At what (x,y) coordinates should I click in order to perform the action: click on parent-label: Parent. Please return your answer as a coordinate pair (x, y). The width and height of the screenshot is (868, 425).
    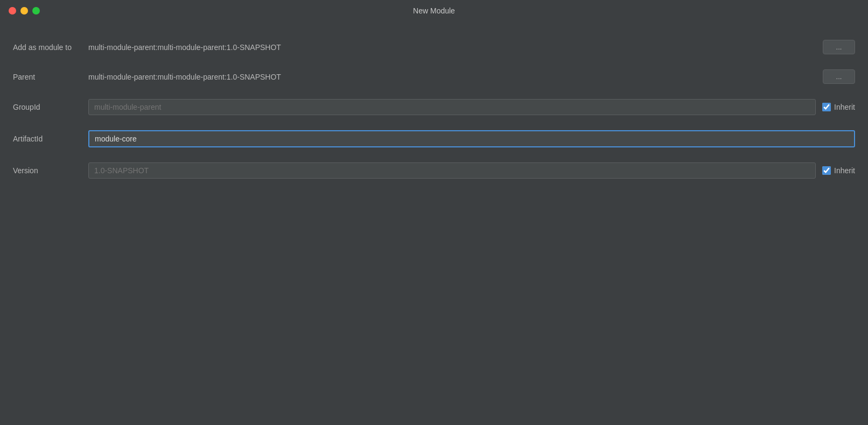
    Looking at the image, I should click on (51, 77).